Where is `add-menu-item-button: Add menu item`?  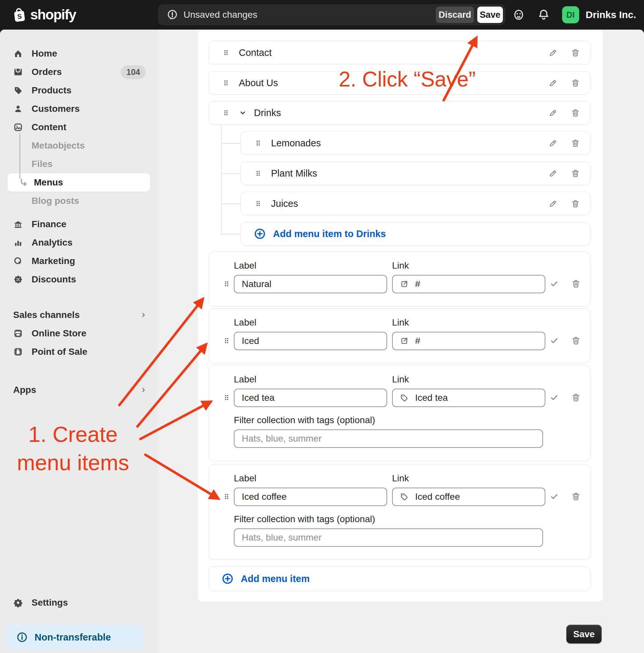
add-menu-item-button: Add menu item is located at coordinates (266, 579).